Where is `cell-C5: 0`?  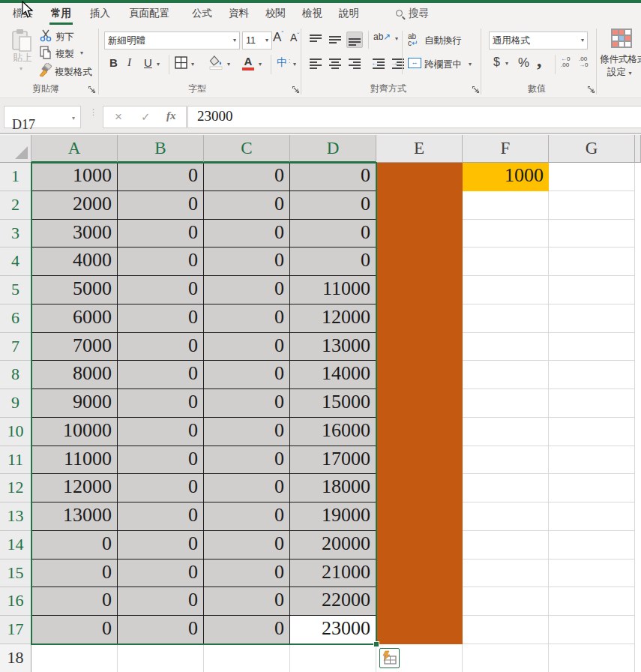
cell-C5: 0 is located at coordinates (247, 290).